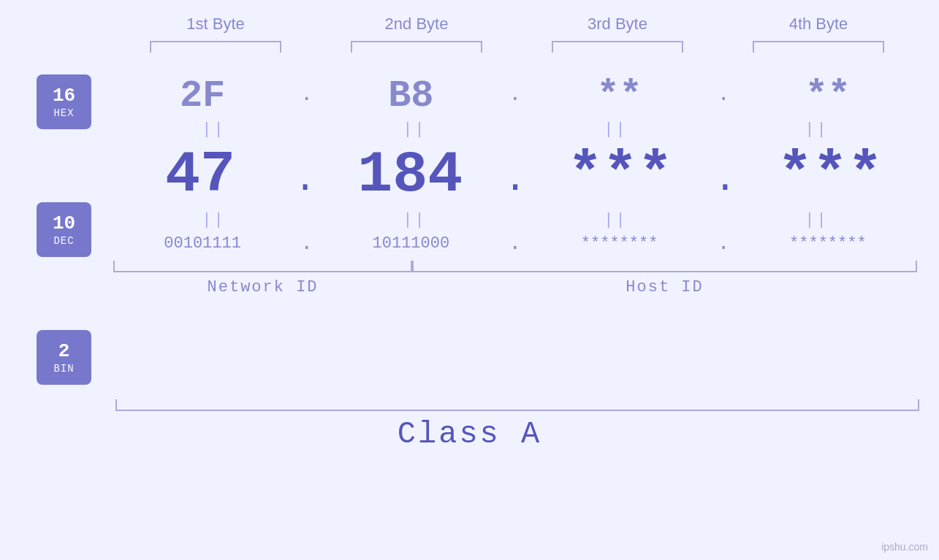  Describe the element at coordinates (45, 229) in the screenshot. I see `badges-column: 16 HEX 10 DEC 2 BIN` at that location.